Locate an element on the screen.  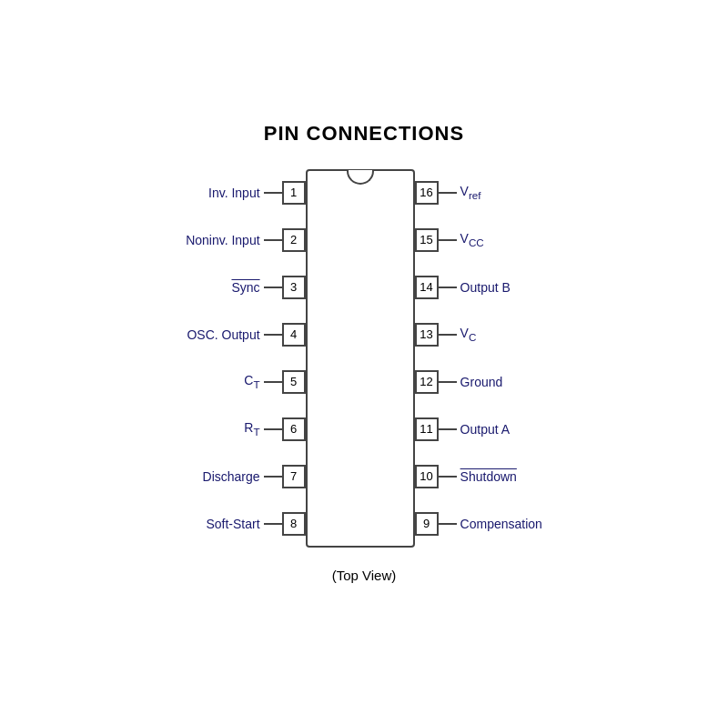
left-pin-label-6: RT is located at coordinates (251, 429).